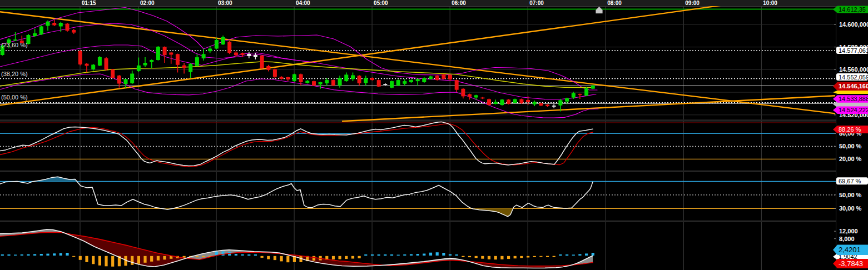 Image resolution: width=868 pixels, height=270 pixels. Describe the element at coordinates (147, 3) in the screenshot. I see `svg-text: 02:00` at that location.